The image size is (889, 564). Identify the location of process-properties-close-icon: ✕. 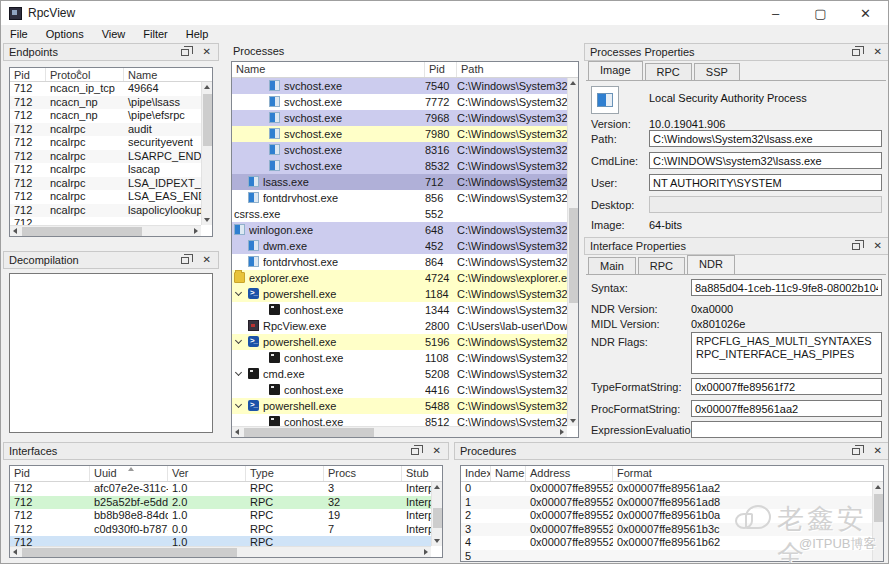
(878, 52).